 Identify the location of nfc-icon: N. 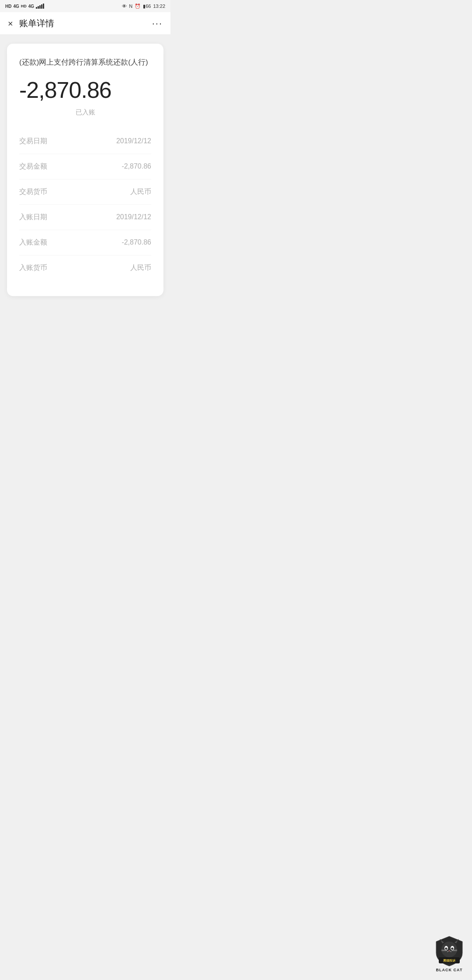
(131, 6).